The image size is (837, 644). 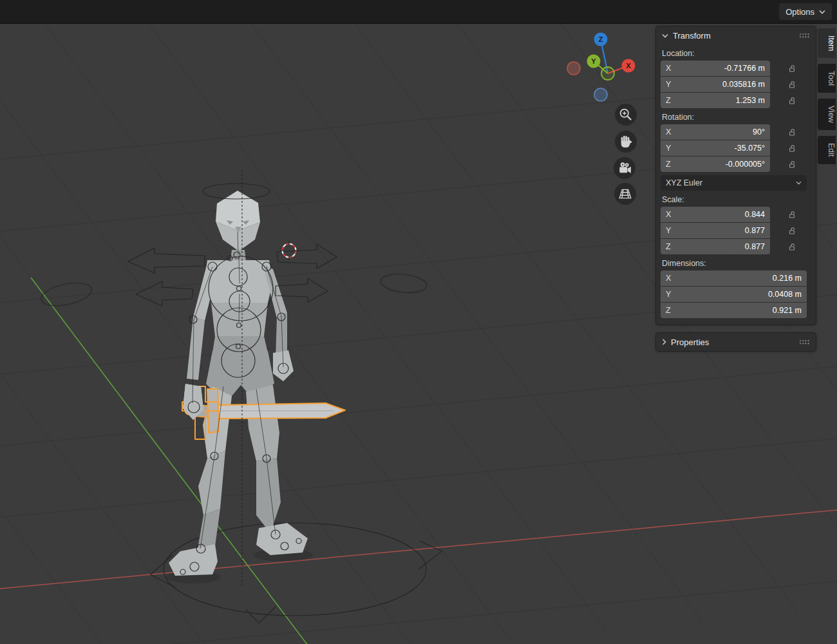 What do you see at coordinates (736, 53) in the screenshot?
I see `location-label: Location:` at bounding box center [736, 53].